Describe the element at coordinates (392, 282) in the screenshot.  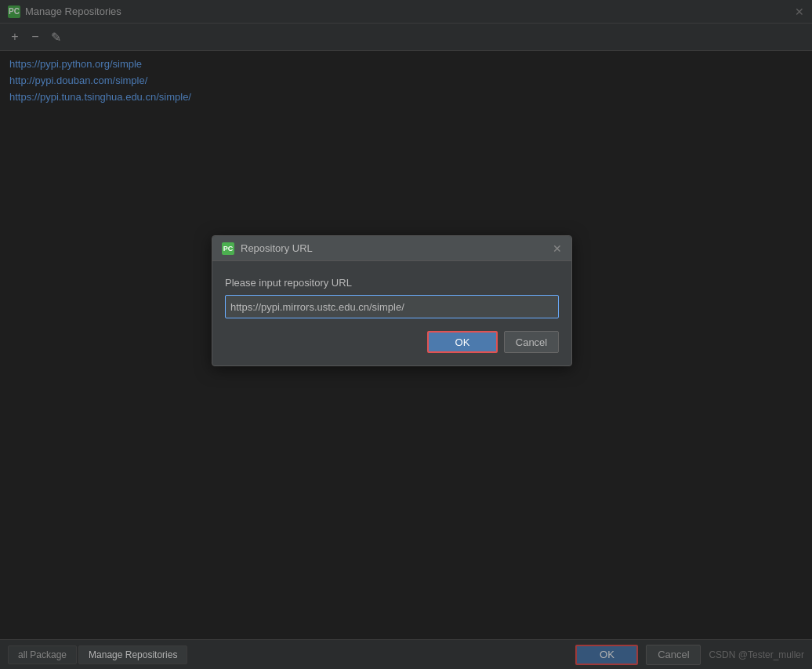
I see `dialog-label: Please input repository URL` at that location.